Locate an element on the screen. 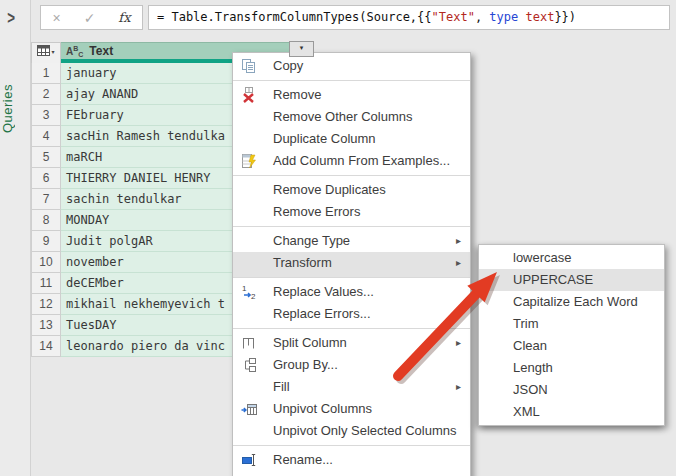 The height and width of the screenshot is (476, 676). submenu-item-json: JSON is located at coordinates (572, 390).